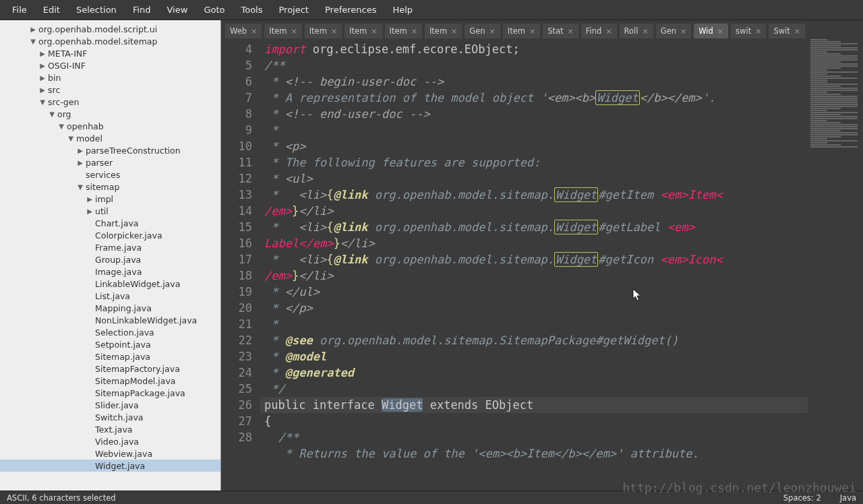  Describe the element at coordinates (20, 9) in the screenshot. I see `menu-file: File` at that location.